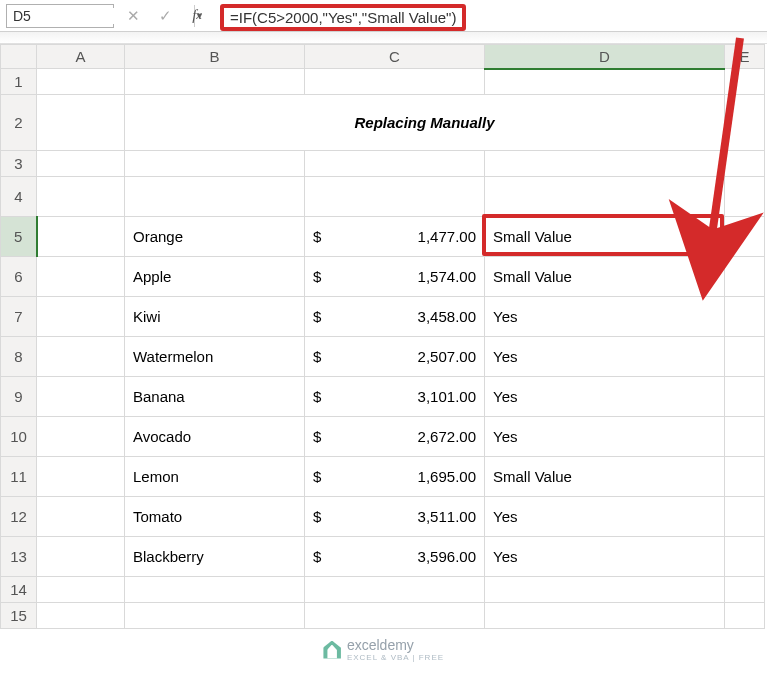 The image size is (767, 698). What do you see at coordinates (215, 57) in the screenshot?
I see `col-header-B: B` at bounding box center [215, 57].